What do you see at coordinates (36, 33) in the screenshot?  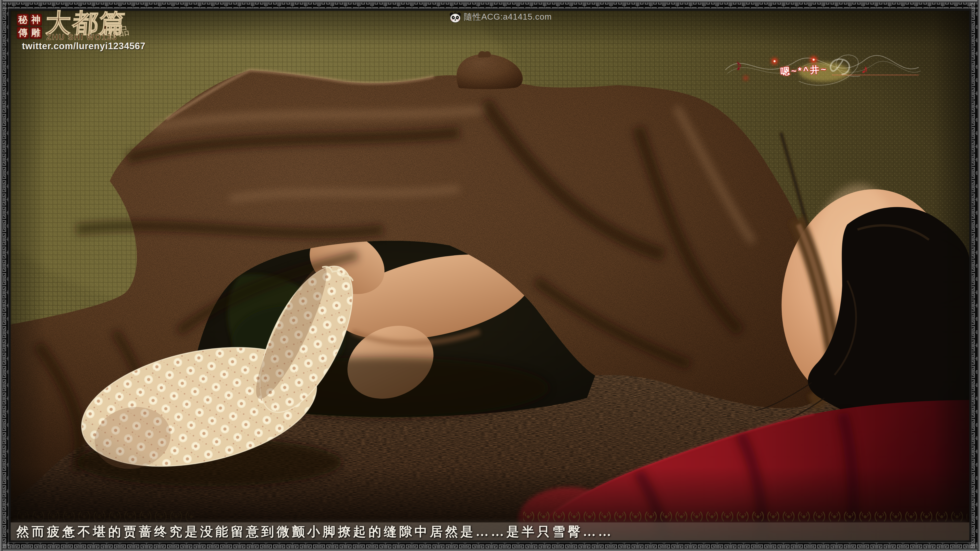 I see `seal-char: 雕` at bounding box center [36, 33].